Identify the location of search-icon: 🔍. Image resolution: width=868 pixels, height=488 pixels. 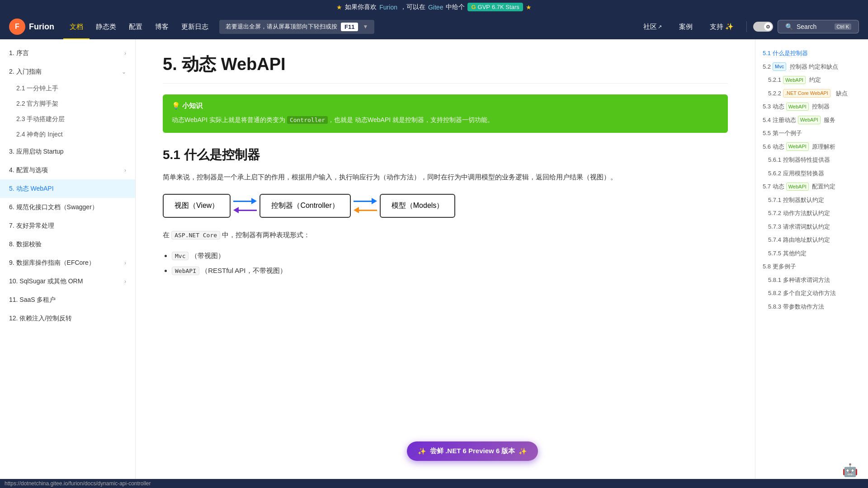
(789, 27).